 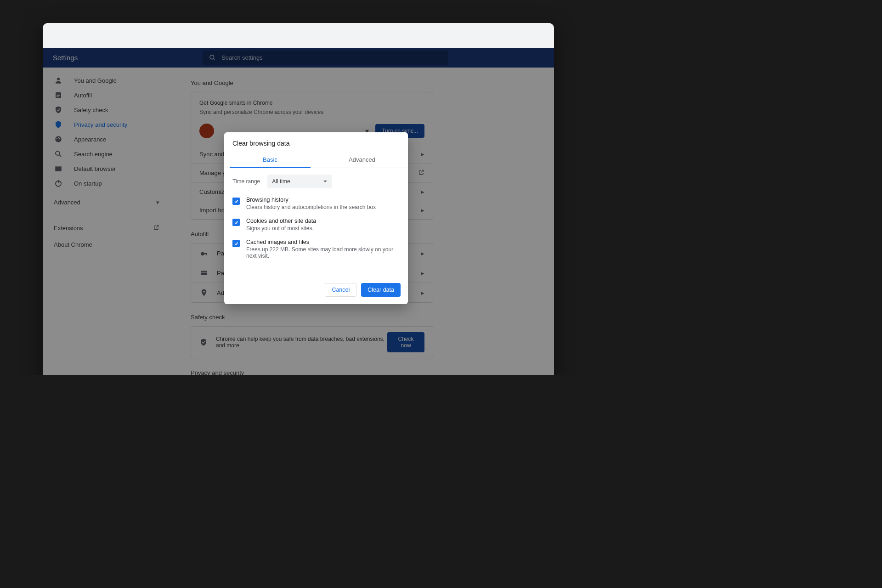 I want to click on option-subtitle: Signs you out of most sites., so click(x=281, y=228).